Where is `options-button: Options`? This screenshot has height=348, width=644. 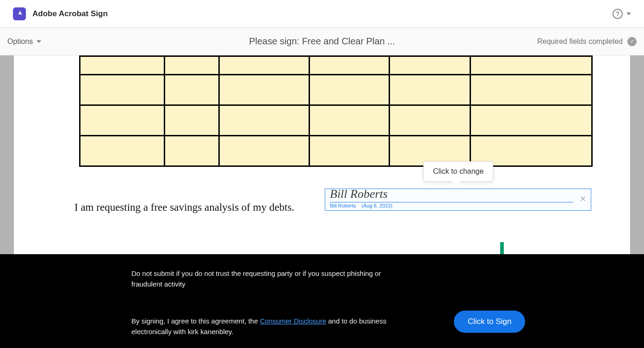
options-button: Options is located at coordinates (24, 42).